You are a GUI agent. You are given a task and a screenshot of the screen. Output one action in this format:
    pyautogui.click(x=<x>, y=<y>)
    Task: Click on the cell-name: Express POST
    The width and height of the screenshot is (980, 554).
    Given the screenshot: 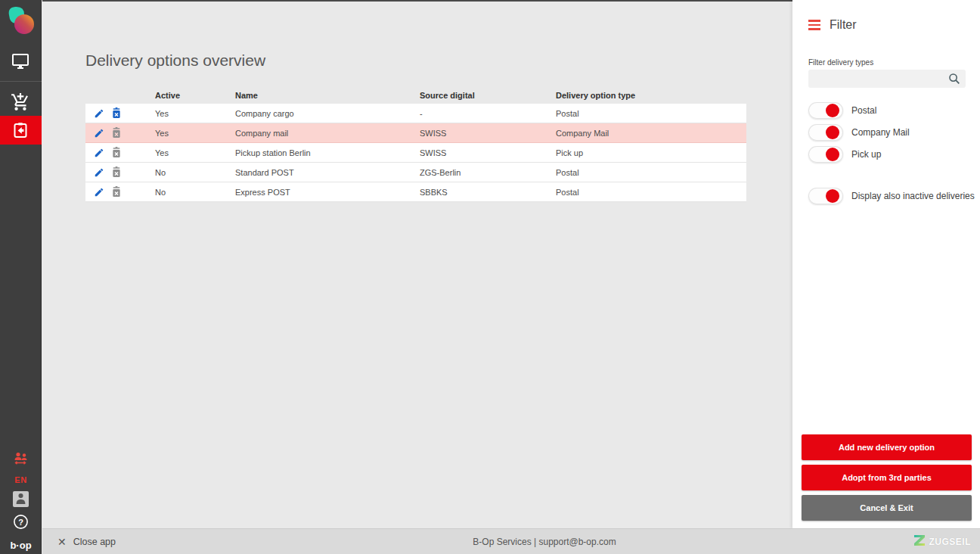 What is the action you would take?
    pyautogui.click(x=327, y=192)
    